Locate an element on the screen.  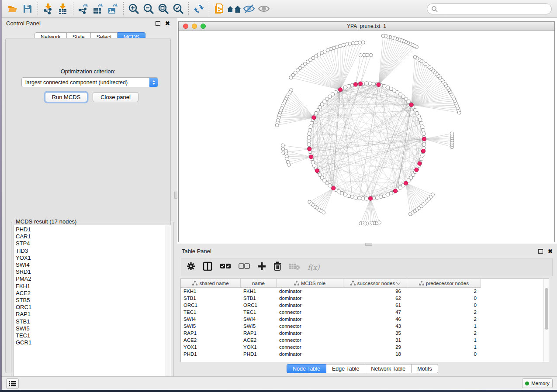
table-cell: ORC1 is located at coordinates (211, 305).